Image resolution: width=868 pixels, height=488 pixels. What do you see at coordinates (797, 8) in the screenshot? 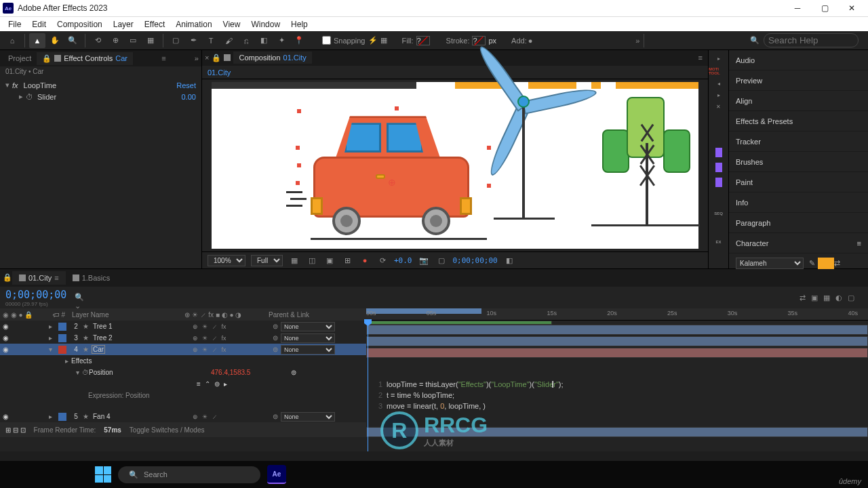
I see `minimize-button: ─` at bounding box center [797, 8].